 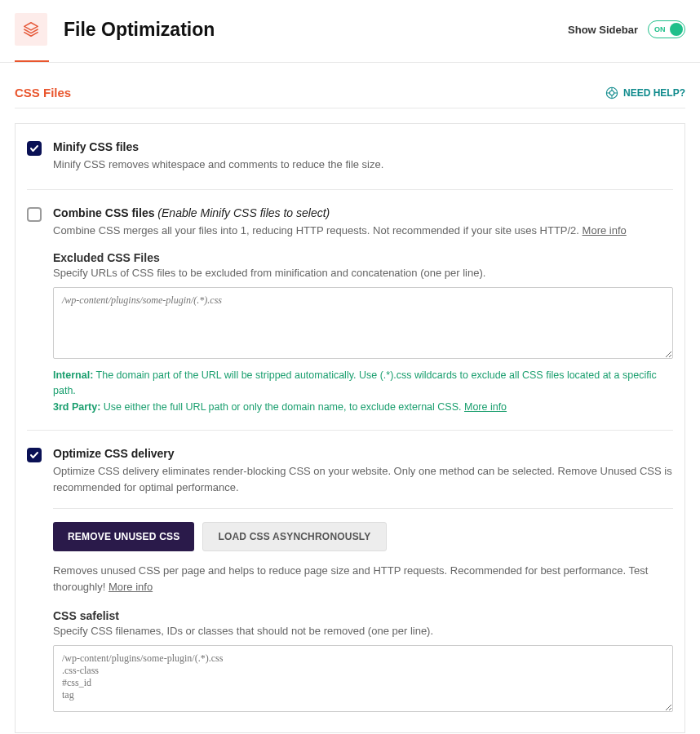 What do you see at coordinates (363, 453) in the screenshot?
I see `optimize-title: Optimize CSS delivery` at bounding box center [363, 453].